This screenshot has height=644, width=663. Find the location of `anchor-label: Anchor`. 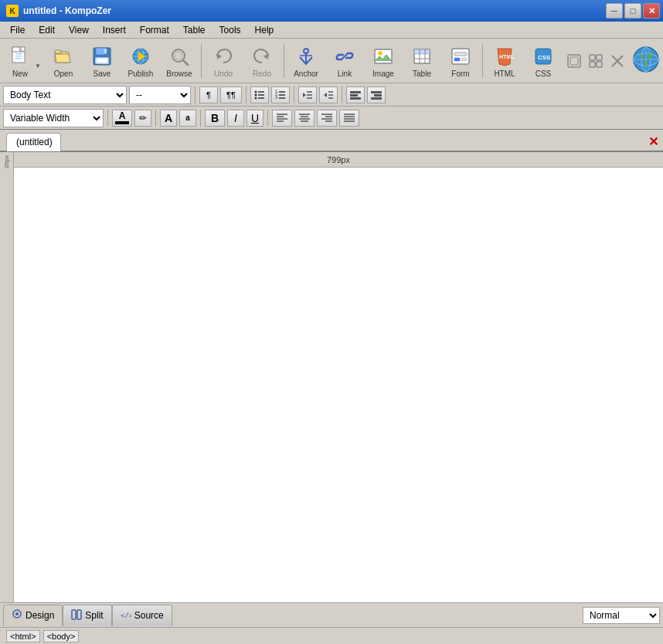

anchor-label: Anchor is located at coordinates (306, 74).